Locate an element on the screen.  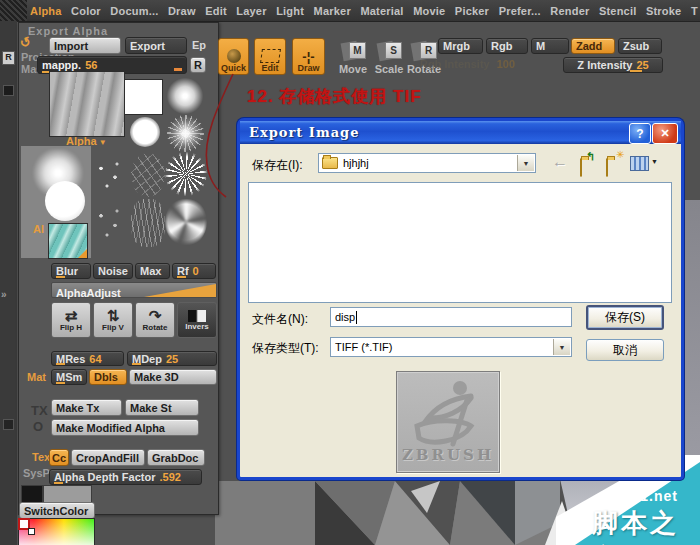
menu-item-render: Render is located at coordinates (570, 11).